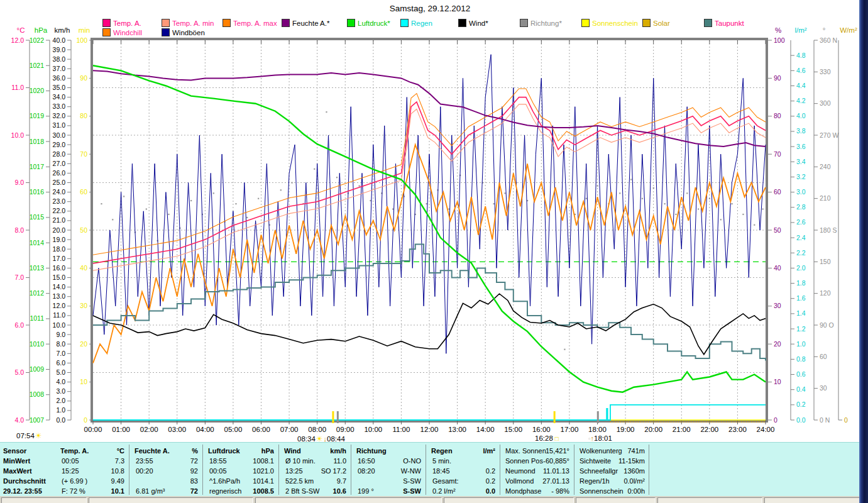 This screenshot has height=503, width=868. I want to click on x-axis-label: 22:00, so click(709, 429).